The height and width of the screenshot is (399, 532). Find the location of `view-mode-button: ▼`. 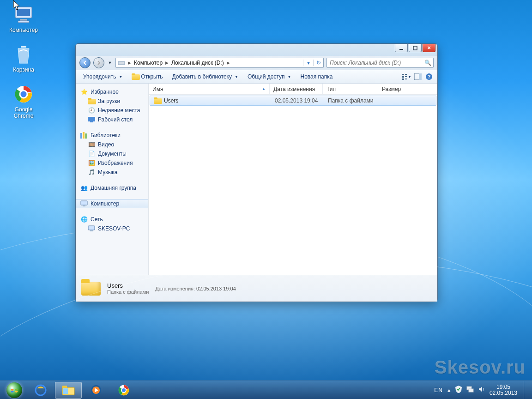

view-mode-button: ▼ is located at coordinates (407, 77).